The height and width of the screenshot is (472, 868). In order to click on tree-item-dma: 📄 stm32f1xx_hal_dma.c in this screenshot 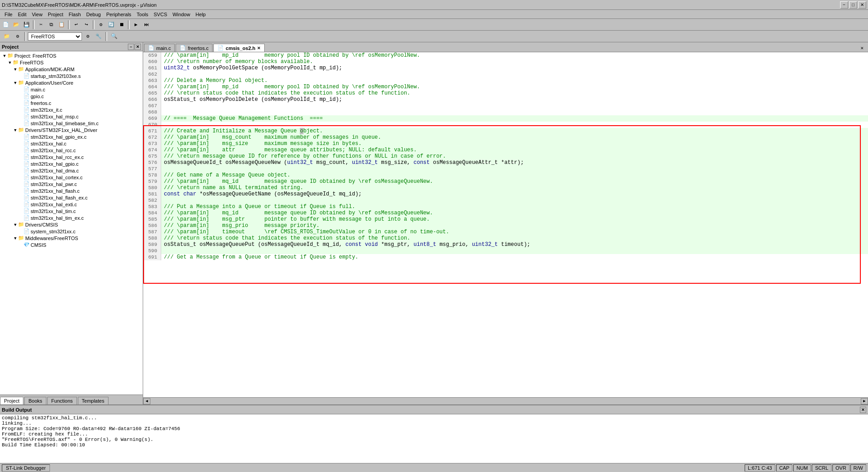, I will do `click(71, 170)`.